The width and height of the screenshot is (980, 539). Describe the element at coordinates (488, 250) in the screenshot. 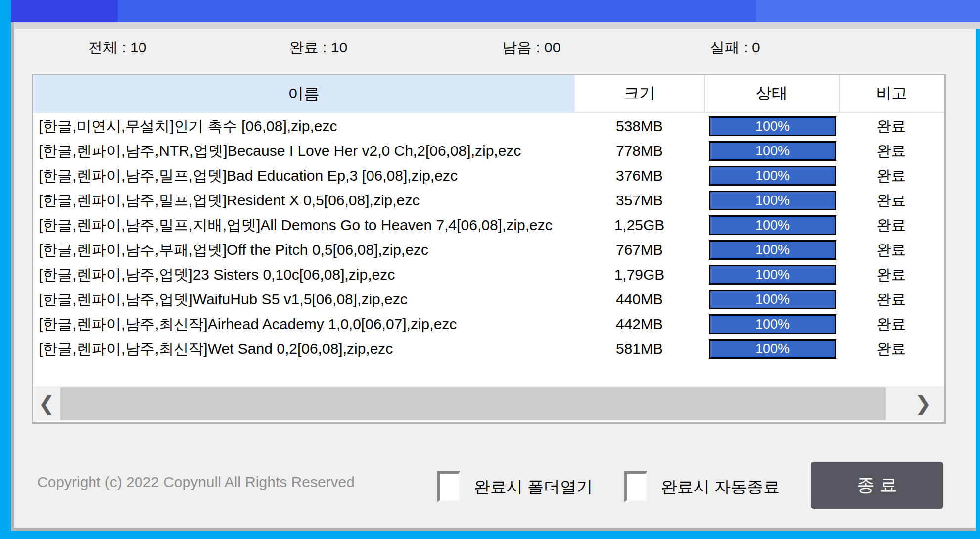

I see `table-row: [한글,렌파이,남주,부패,업뎃]Off the Pitch 0,5[06,08…` at that location.